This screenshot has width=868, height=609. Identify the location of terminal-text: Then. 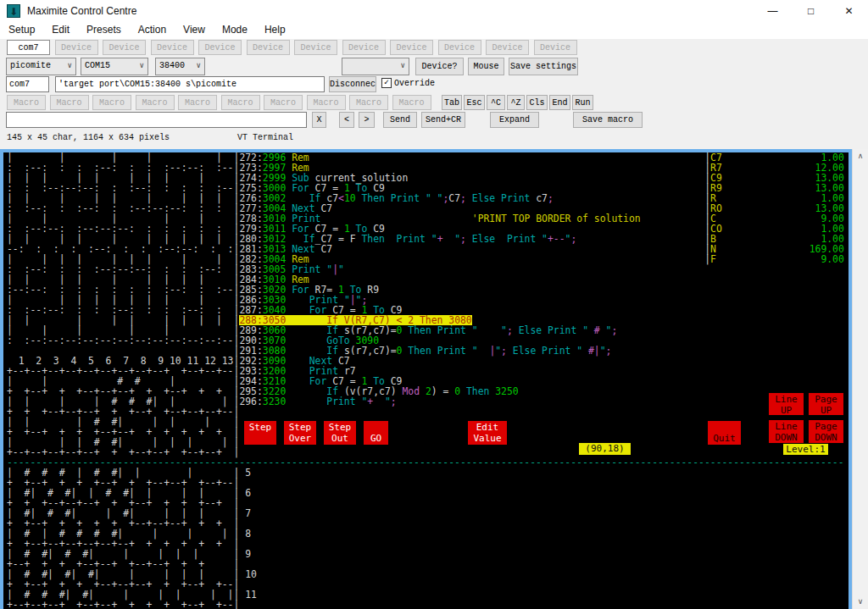
(419, 351).